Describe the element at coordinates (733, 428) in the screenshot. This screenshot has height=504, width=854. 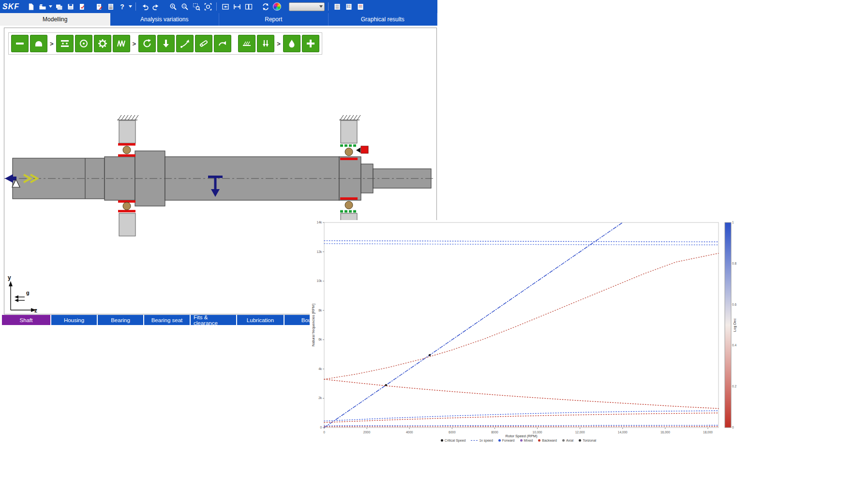
I see `colorbar-tick-label: 0` at that location.